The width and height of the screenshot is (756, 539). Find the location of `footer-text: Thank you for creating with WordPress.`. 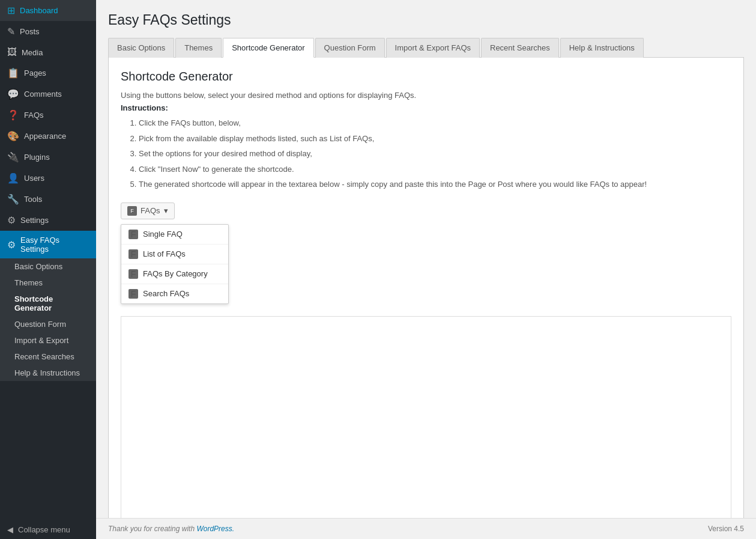

footer-text: Thank you for creating with WordPress. is located at coordinates (171, 529).